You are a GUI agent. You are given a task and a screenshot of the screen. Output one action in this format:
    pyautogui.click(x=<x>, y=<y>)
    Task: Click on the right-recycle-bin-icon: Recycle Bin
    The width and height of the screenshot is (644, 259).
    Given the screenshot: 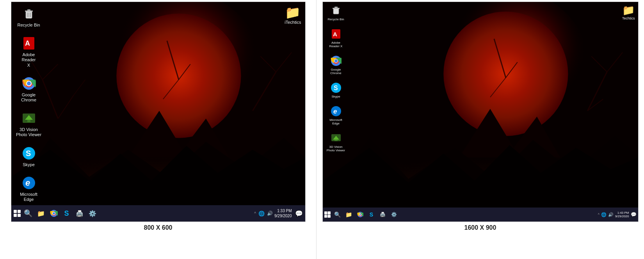 What is the action you would take?
    pyautogui.click(x=336, y=13)
    